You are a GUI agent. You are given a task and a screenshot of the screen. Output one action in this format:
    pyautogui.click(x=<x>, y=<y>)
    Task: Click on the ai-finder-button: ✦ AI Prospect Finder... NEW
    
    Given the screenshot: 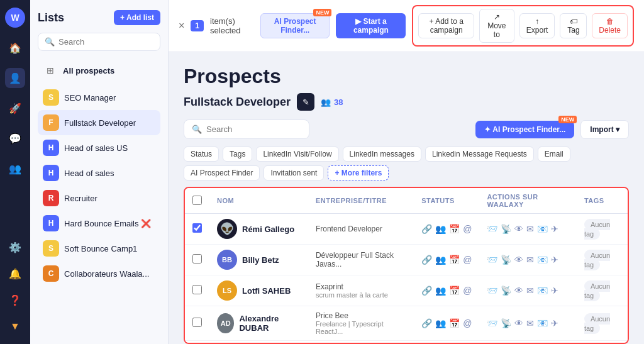 What is the action you would take?
    pyautogui.click(x=525, y=130)
    